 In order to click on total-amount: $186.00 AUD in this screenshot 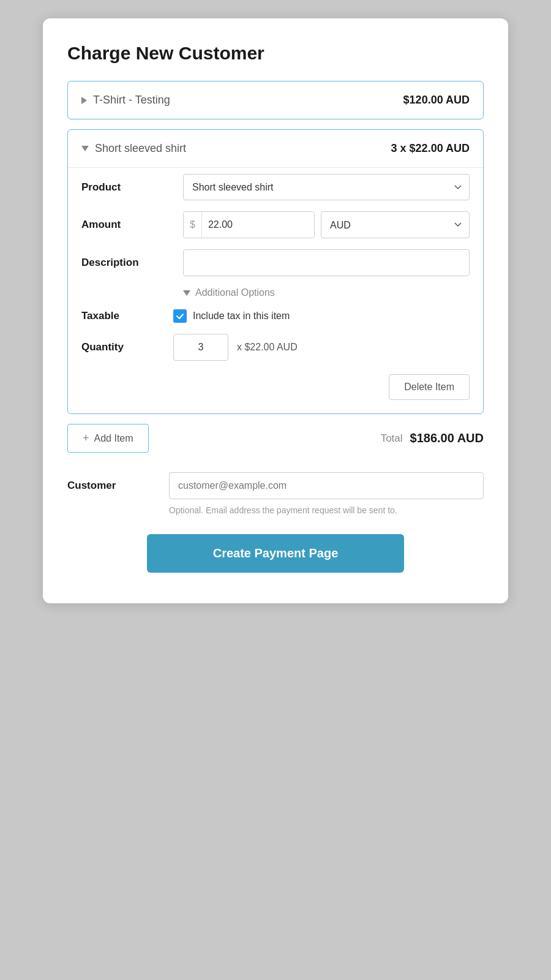, I will do `click(447, 439)`.